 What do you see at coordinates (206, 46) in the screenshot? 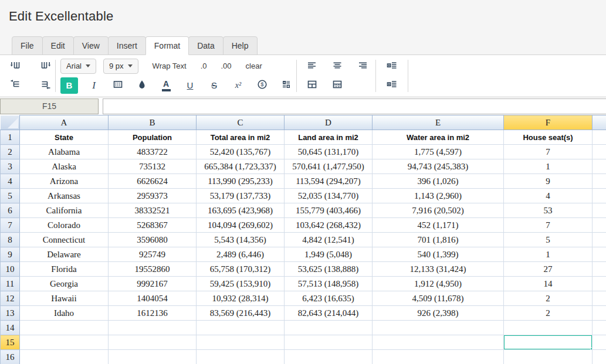
I see `tab-data: Data` at bounding box center [206, 46].